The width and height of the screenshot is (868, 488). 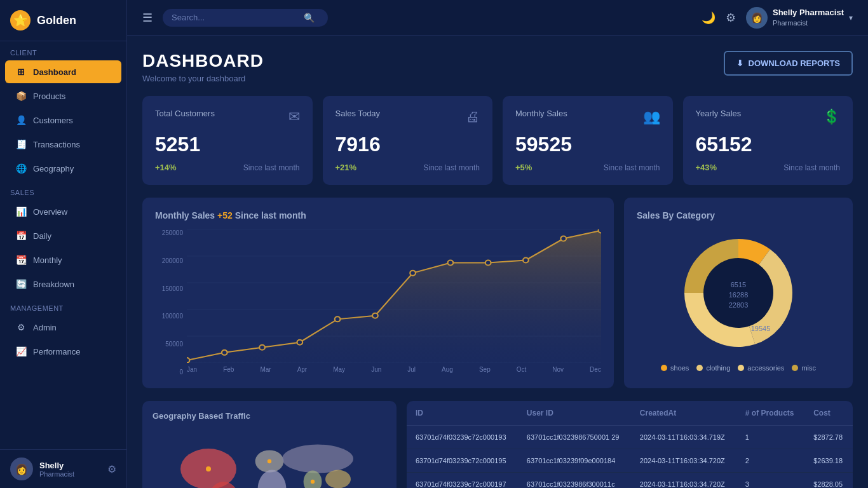 What do you see at coordinates (408, 145) in the screenshot?
I see `stat-card-value: 7916` at bounding box center [408, 145].